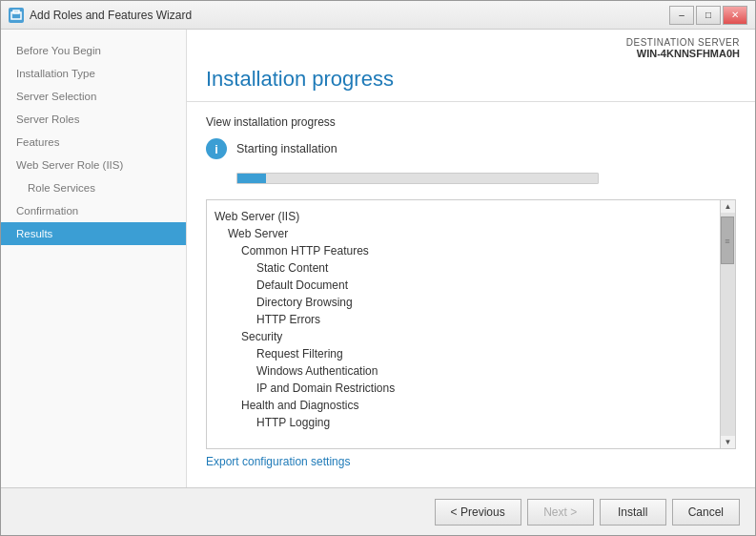 The height and width of the screenshot is (536, 756). Describe the element at coordinates (728, 443) in the screenshot. I see `scroll-down-arrow: ▼` at that location.